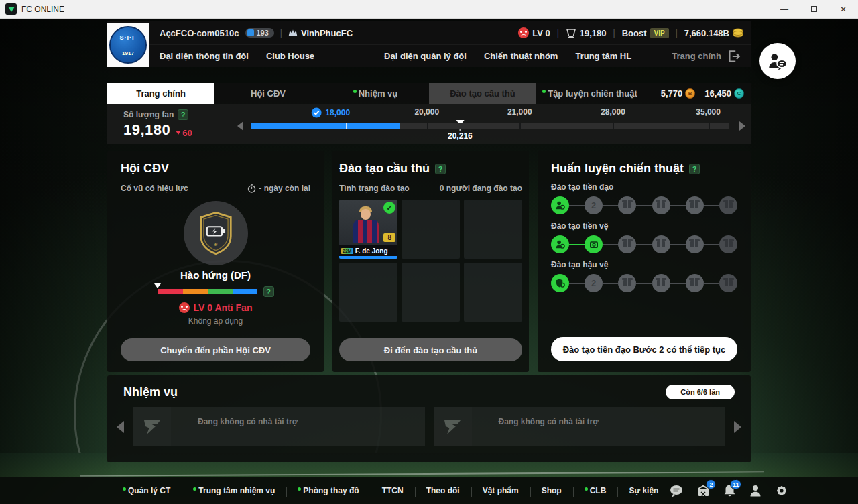 The image size is (858, 504). What do you see at coordinates (326, 126) in the screenshot?
I see `slider-fill` at bounding box center [326, 126].